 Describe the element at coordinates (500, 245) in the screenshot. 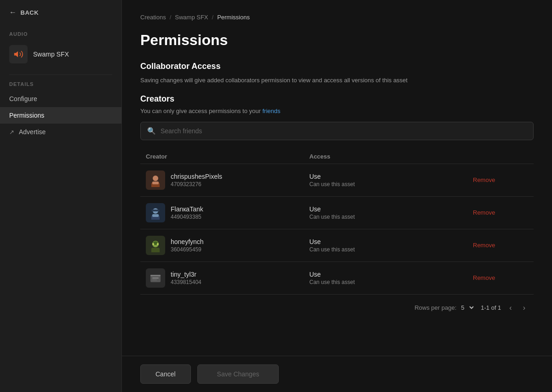

I see `remove-button-3: Remove` at that location.